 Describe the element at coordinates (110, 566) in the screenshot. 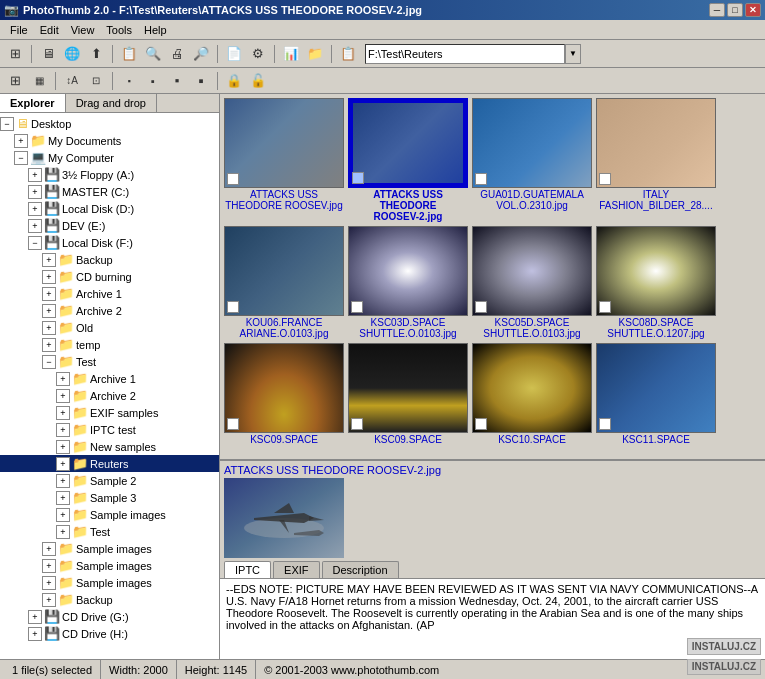

I see `tree-item-26: +📁Sample images` at that location.